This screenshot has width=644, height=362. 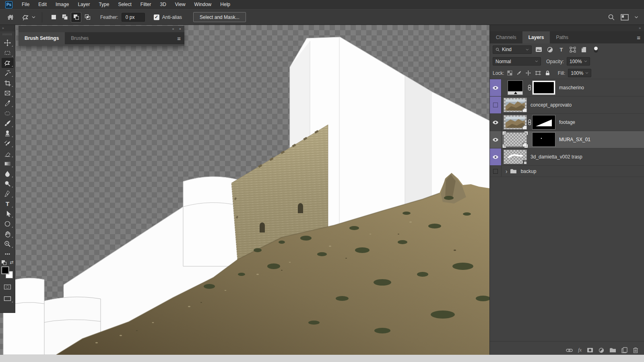 I want to click on layer-name: mascherino, so click(x=572, y=88).